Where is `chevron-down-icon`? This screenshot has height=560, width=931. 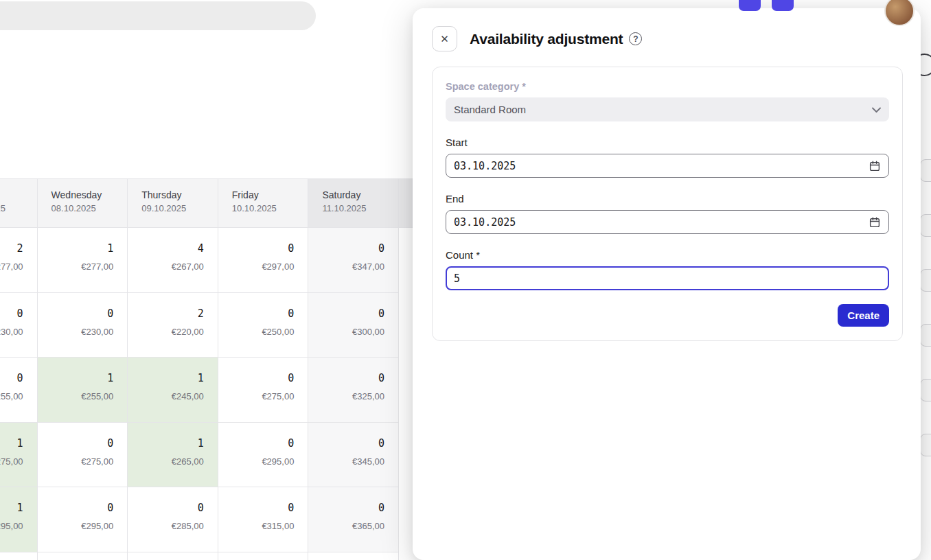
chevron-down-icon is located at coordinates (876, 110).